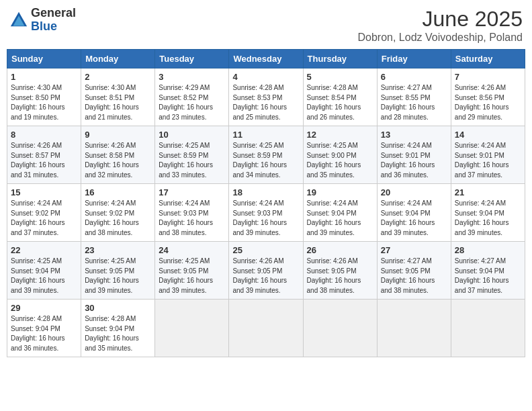 The width and height of the screenshot is (532, 411). I want to click on day-info: Sunrise: 4:26 AM Sunset: 8:56 PM Dayligh…, so click(488, 103).